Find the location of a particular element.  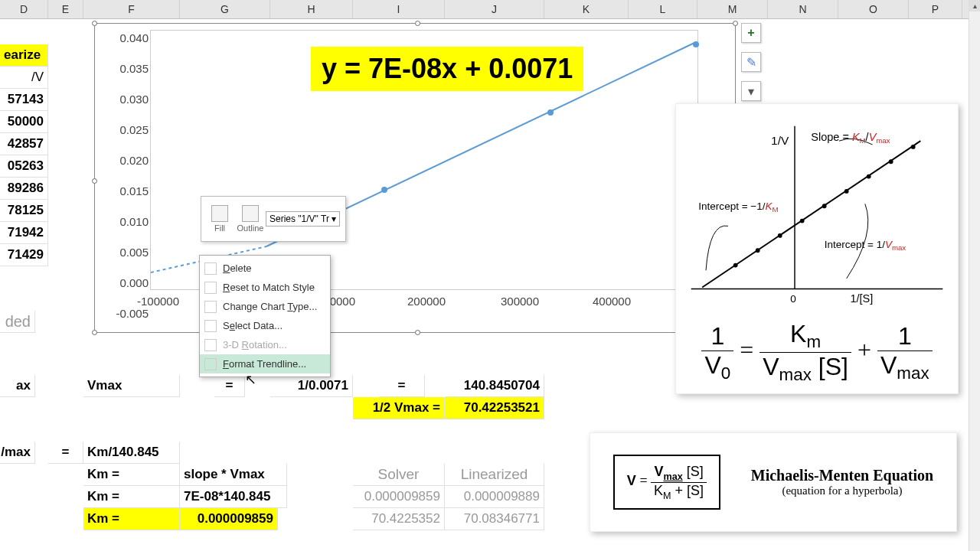

cell: 70.4225352 is located at coordinates (399, 519).